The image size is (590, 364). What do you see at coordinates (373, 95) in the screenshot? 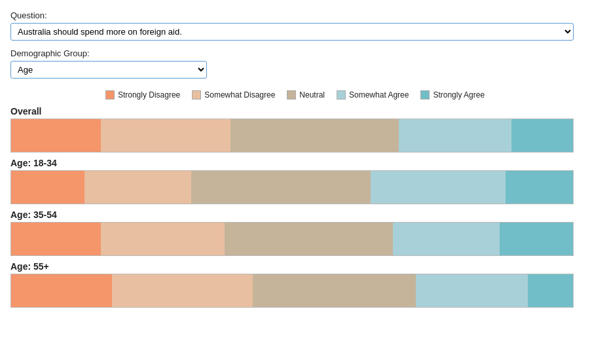
I see `legend-item-somewhat-agree: Somewhat Agree` at bounding box center [373, 95].